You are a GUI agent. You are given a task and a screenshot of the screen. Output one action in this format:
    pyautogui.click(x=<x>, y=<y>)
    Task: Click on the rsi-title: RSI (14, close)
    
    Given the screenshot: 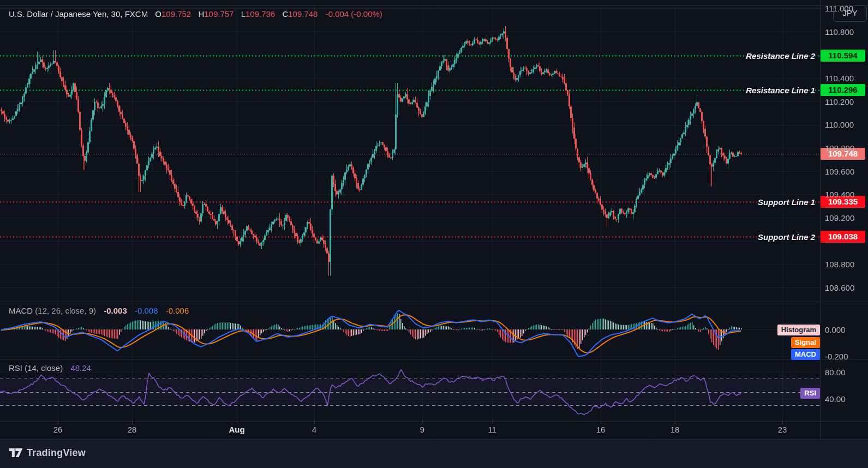 What is the action you would take?
    pyautogui.click(x=36, y=368)
    